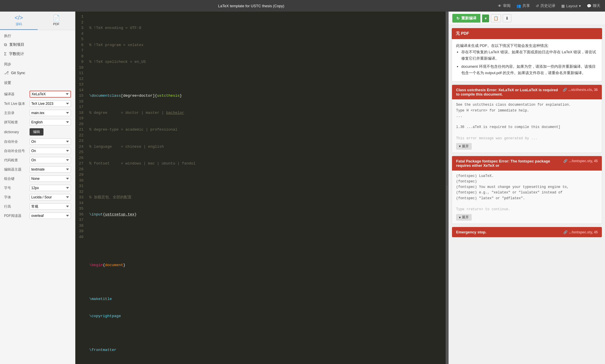 The height and width of the screenshot is (364, 605). Describe the element at coordinates (527, 19) in the screenshot. I see `compile-toolbar: ↻ 重新编译 ▾ 📋 ⬇` at that location.